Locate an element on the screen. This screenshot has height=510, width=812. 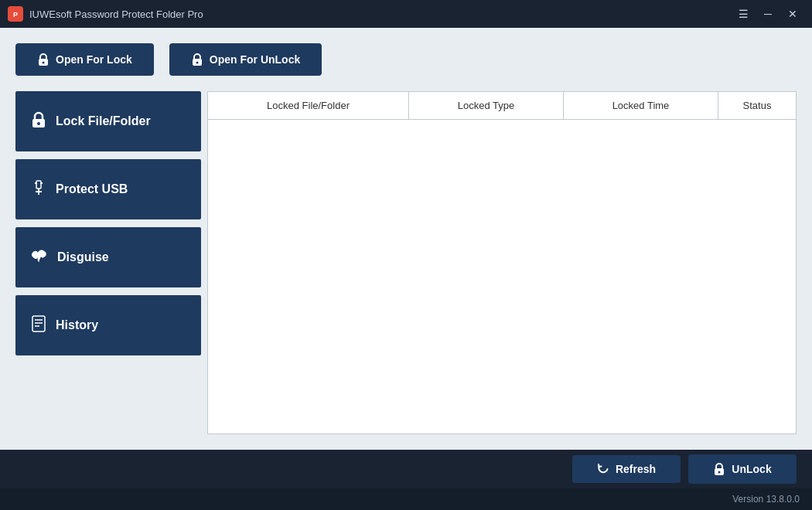
top-buttons: Open For Lock Open For UnLock is located at coordinates (406, 60).